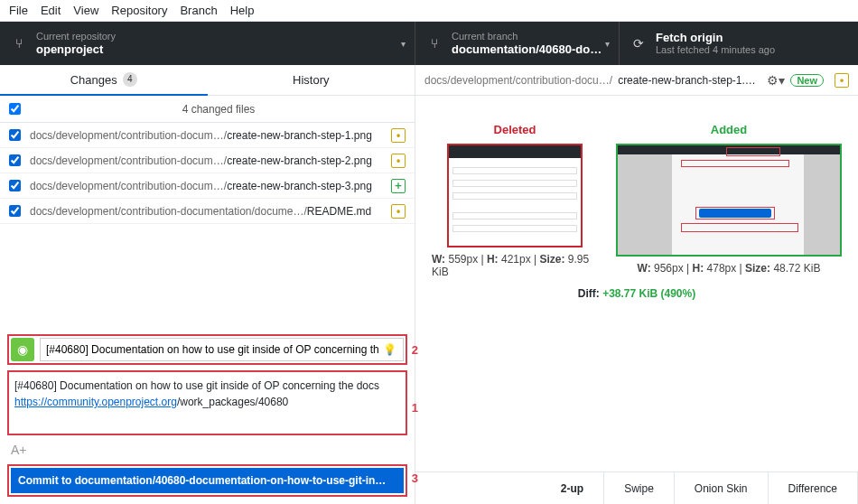  I want to click on commit-button: Commit to documentation/40680-documentat…, so click(208, 481).